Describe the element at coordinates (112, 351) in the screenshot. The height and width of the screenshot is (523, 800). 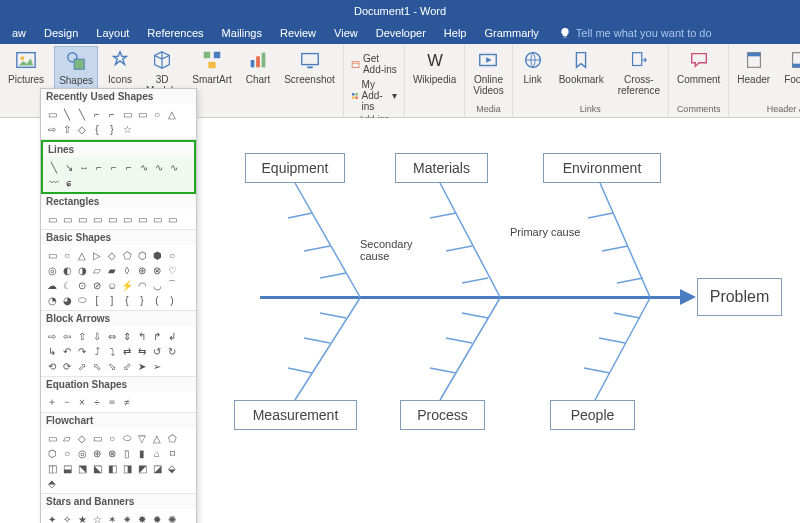
I see `ar-14: ⤵` at that location.